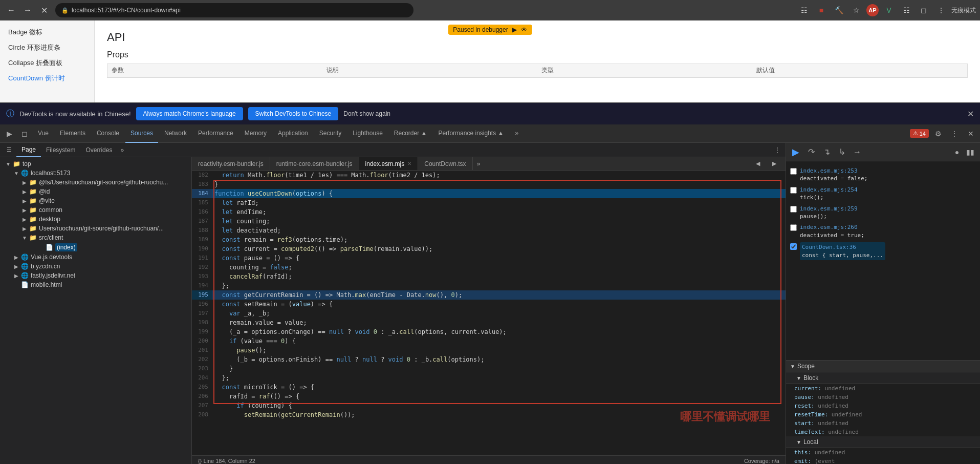 The height and width of the screenshot is (464, 980). I want to click on switch-devtools-button: Switch DevTools to Chinese, so click(294, 114).